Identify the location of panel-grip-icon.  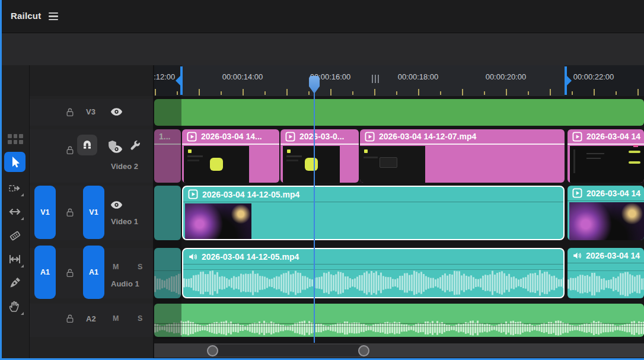
(15, 139).